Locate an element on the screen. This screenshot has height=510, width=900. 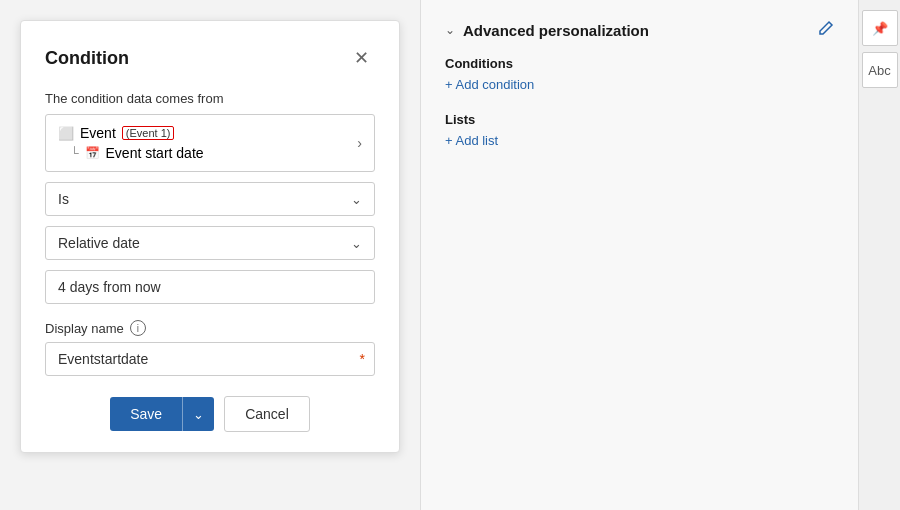
event-label: Event is located at coordinates (98, 133).